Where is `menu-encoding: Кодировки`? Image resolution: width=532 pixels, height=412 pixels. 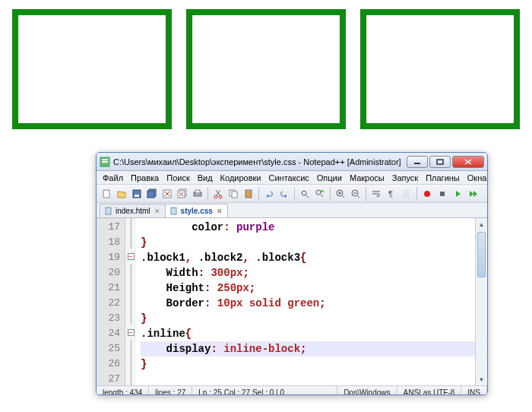
menu-encoding: Кодировки is located at coordinates (241, 178).